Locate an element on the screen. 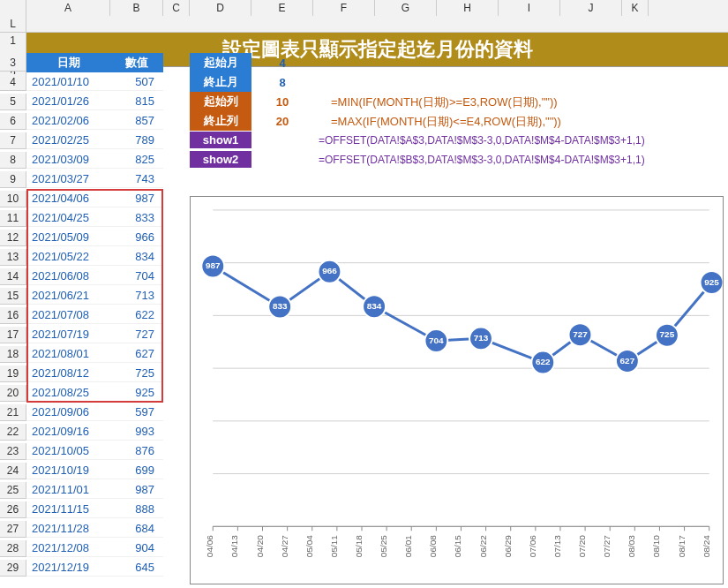  row-header: 18 is located at coordinates (13, 355).